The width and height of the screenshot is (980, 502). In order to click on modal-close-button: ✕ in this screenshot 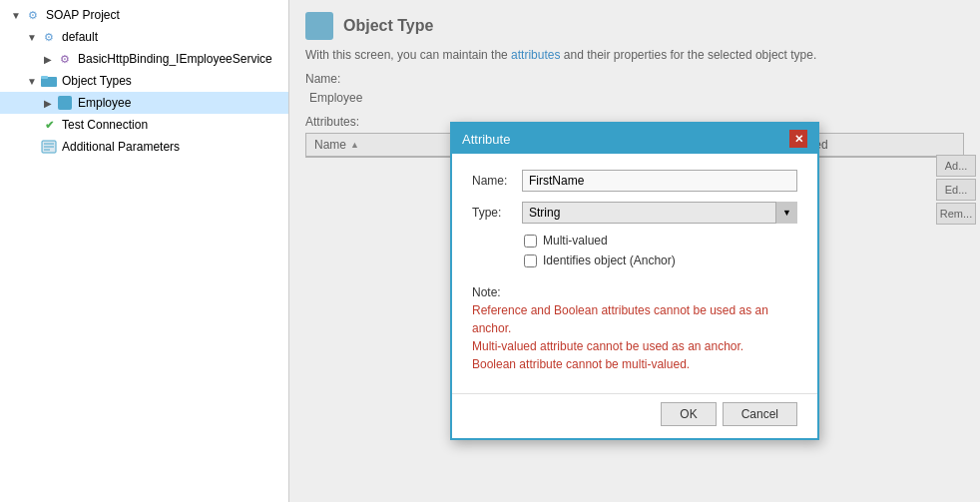, I will do `click(798, 139)`.